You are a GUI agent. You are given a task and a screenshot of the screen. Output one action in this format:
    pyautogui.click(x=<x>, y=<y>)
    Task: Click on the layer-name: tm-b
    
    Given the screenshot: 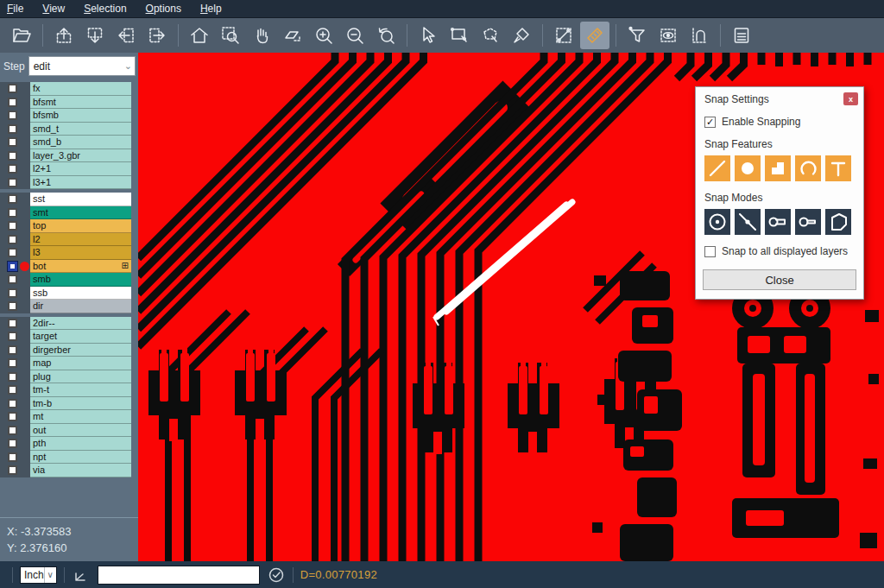 What is the action you would take?
    pyautogui.click(x=81, y=404)
    